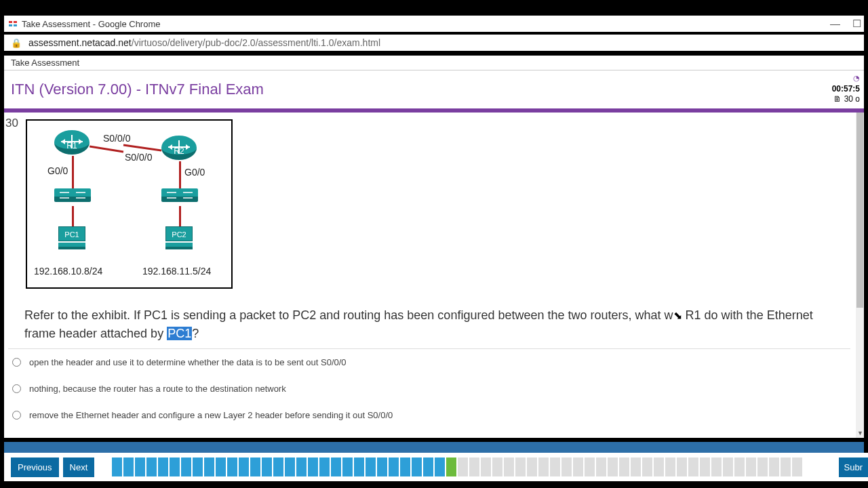 This screenshot has width=868, height=488. I want to click on label-g00-left: G0/0, so click(58, 171).